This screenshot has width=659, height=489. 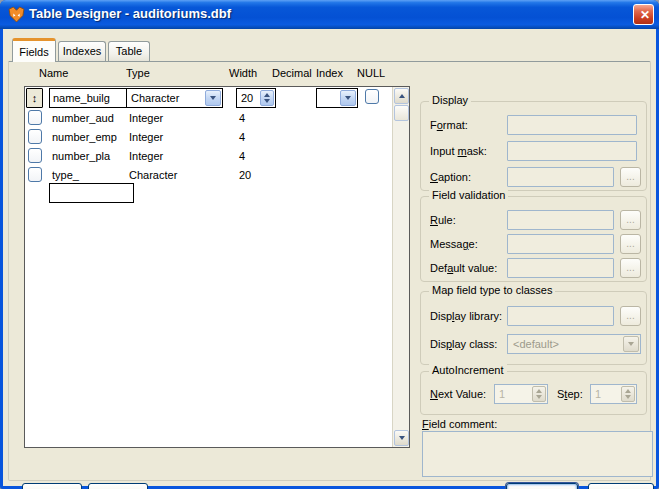 I want to click on tab-table: Table, so click(x=129, y=52).